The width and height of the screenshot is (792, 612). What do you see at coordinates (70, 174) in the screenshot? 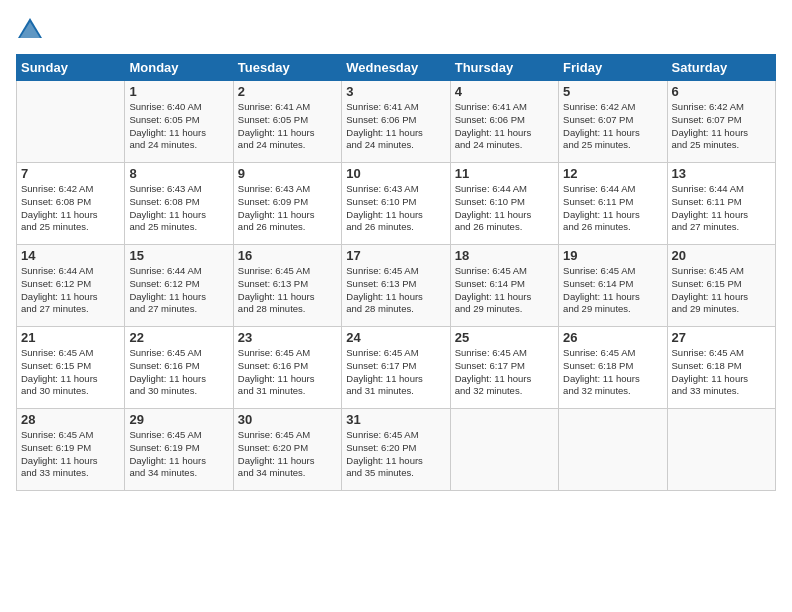
I see `day-number: 7` at bounding box center [70, 174].